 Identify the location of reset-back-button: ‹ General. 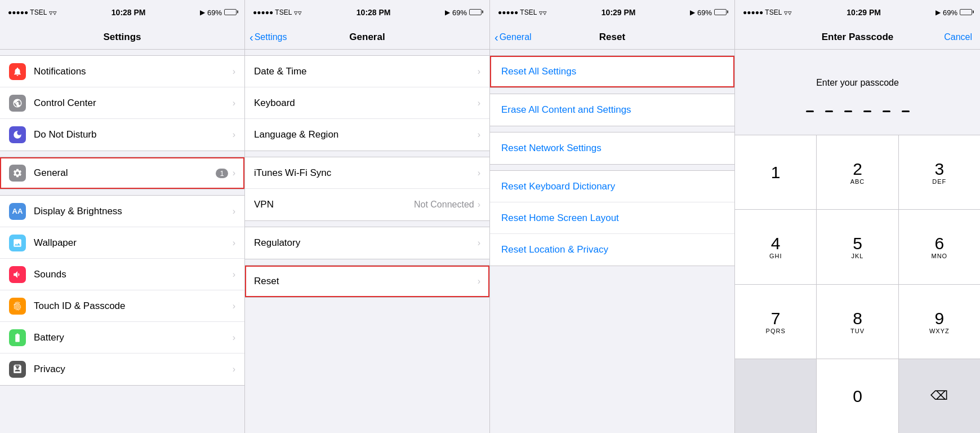
(513, 37).